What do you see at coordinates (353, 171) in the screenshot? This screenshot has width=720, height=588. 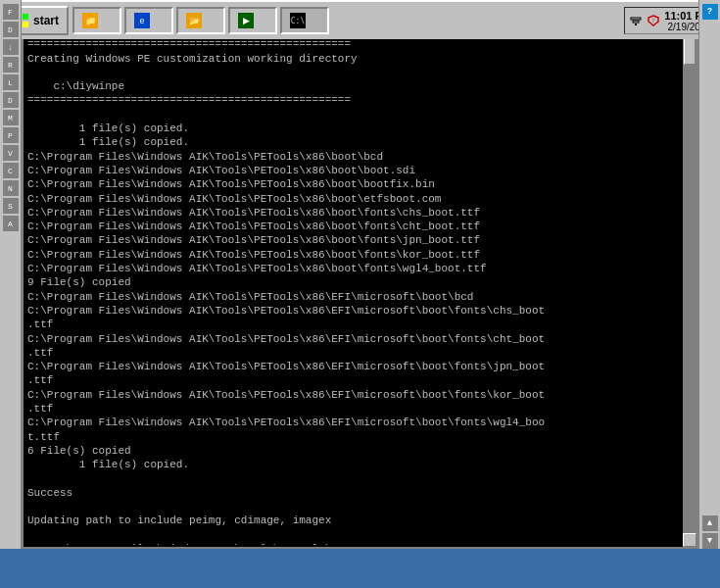 I see `cmd-line-10: C:\Program Files\Windows AIK\Tools\PEToo…` at bounding box center [353, 171].